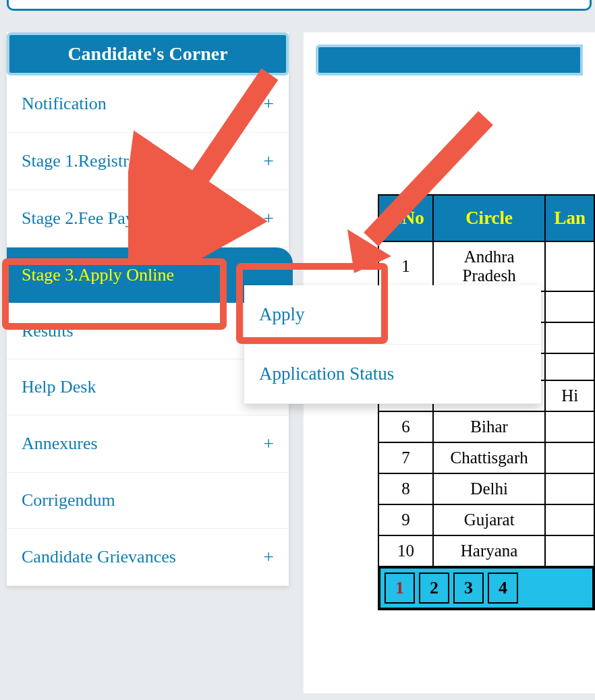 This screenshot has height=700, width=595. I want to click on col-lan: Lan, so click(569, 218).